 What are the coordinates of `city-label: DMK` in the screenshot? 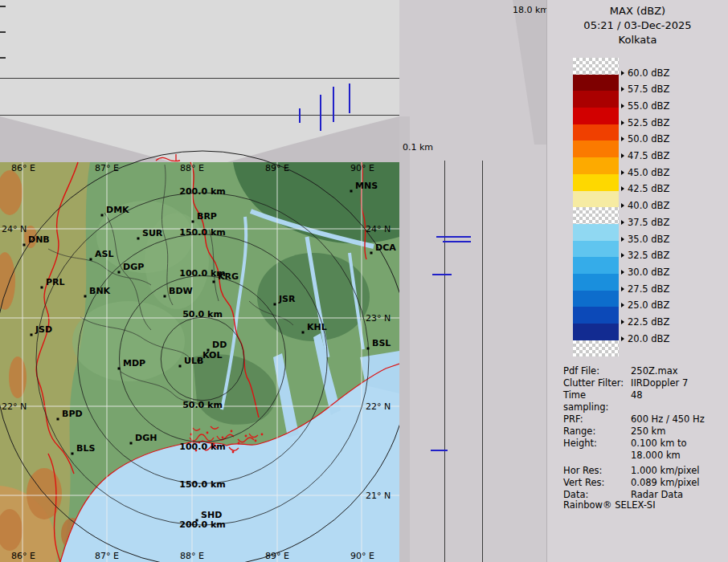 It's located at (117, 210).